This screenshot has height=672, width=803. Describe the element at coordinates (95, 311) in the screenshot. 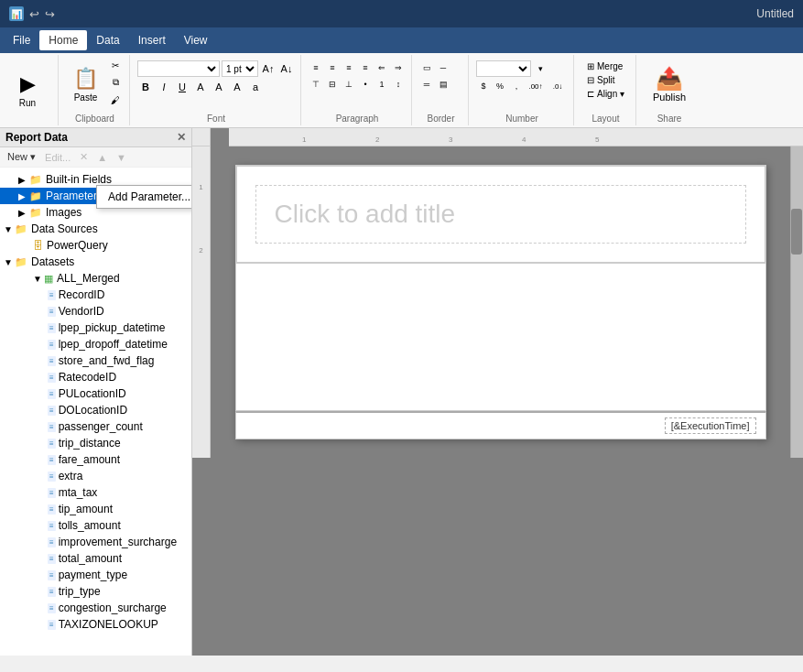

I see `tree-node-vendorid: ≡VendorID` at that location.